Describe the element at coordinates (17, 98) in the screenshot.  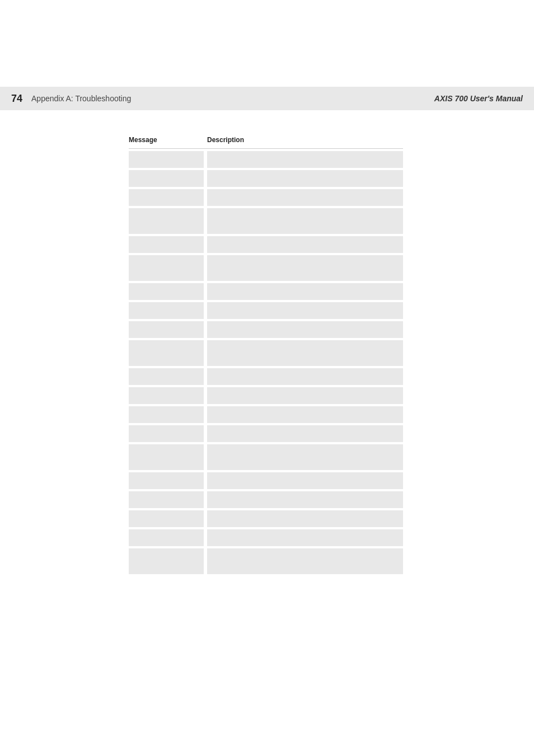
I see `page-number: 74` at that location.